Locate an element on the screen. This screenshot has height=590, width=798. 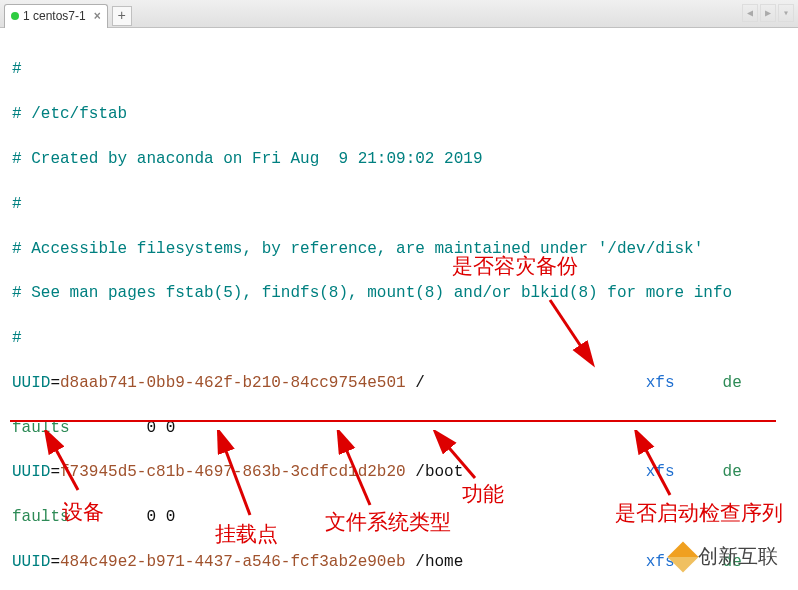
annotation-backup: 是否容灾备份 is located at coordinates (515, 266).